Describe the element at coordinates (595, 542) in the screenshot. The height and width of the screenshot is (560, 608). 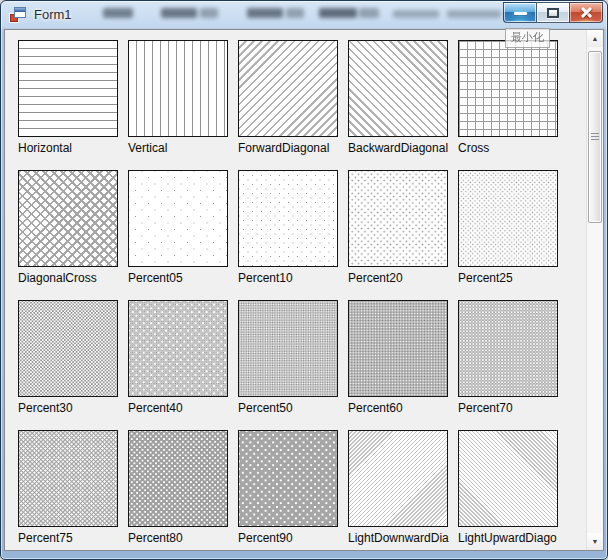
I see `scroll-down-button: ▼` at that location.